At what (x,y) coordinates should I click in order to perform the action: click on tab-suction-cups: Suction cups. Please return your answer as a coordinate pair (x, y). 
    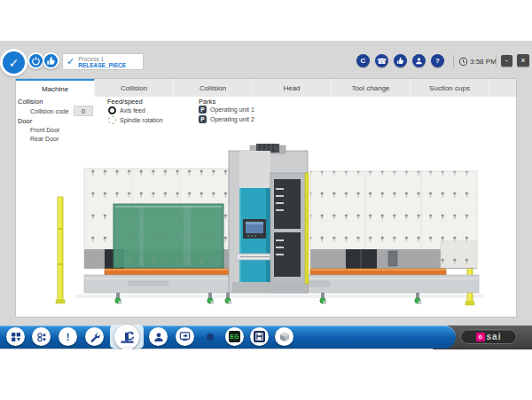
    Looking at the image, I should click on (450, 88).